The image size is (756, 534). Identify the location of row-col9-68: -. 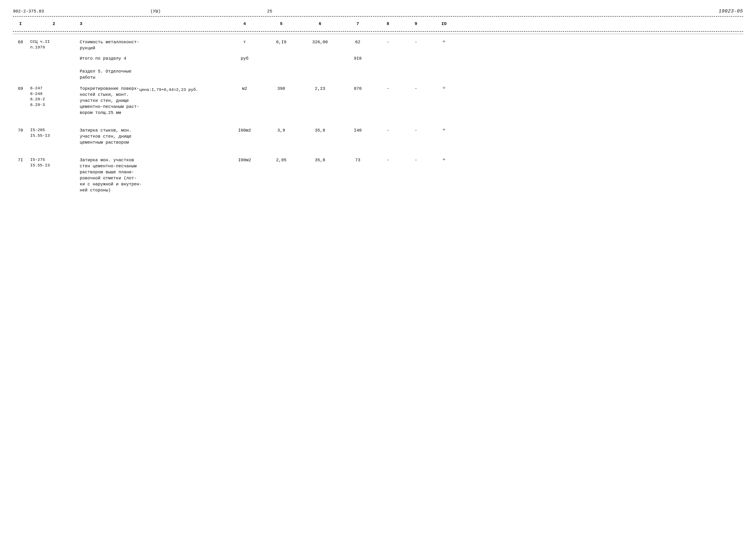
(417, 42).